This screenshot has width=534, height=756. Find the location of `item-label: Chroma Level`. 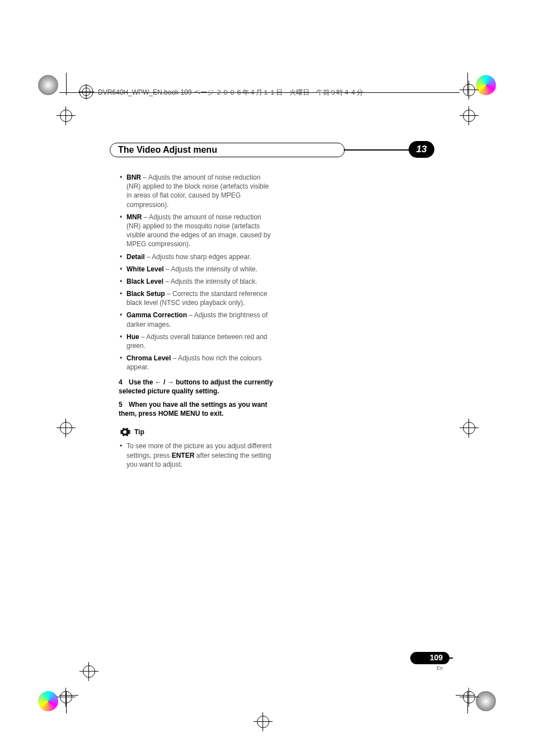

item-label: Chroma Level is located at coordinates (149, 358).